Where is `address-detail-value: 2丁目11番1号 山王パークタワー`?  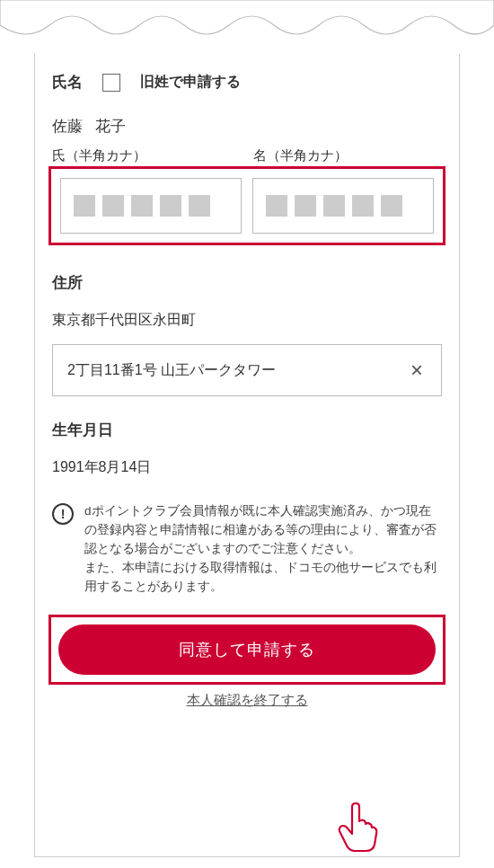
address-detail-value: 2丁目11番1号 山王パークタワー is located at coordinates (172, 370).